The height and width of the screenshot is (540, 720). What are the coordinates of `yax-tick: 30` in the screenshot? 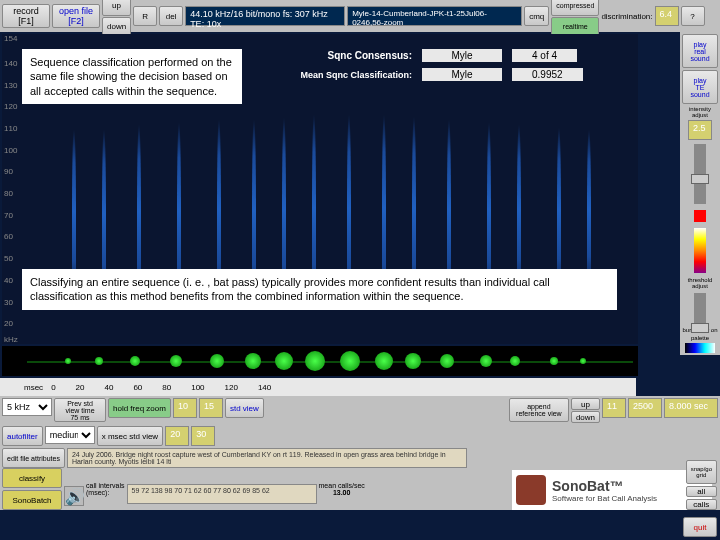 It's located at (8, 302).